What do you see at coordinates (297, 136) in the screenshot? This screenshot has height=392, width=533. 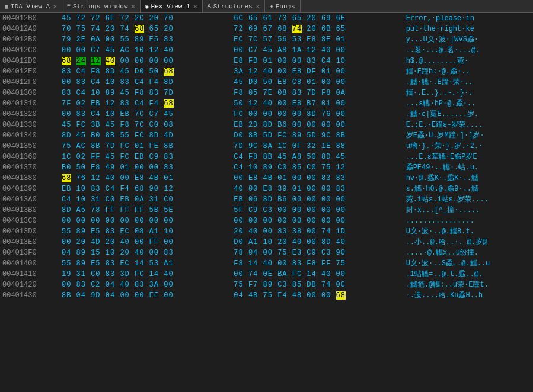 I see `hex-byte: 89` at bounding box center [297, 136].